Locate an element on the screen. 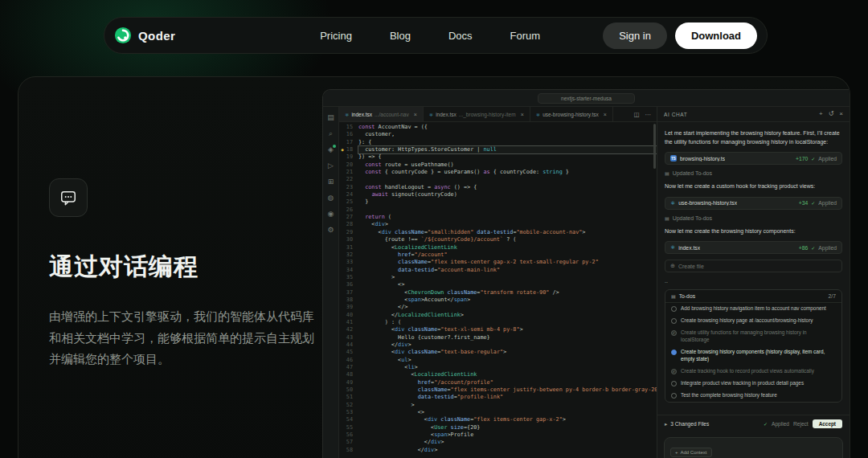 The height and width of the screenshot is (458, 868). diff-added-count: +86 is located at coordinates (804, 247).